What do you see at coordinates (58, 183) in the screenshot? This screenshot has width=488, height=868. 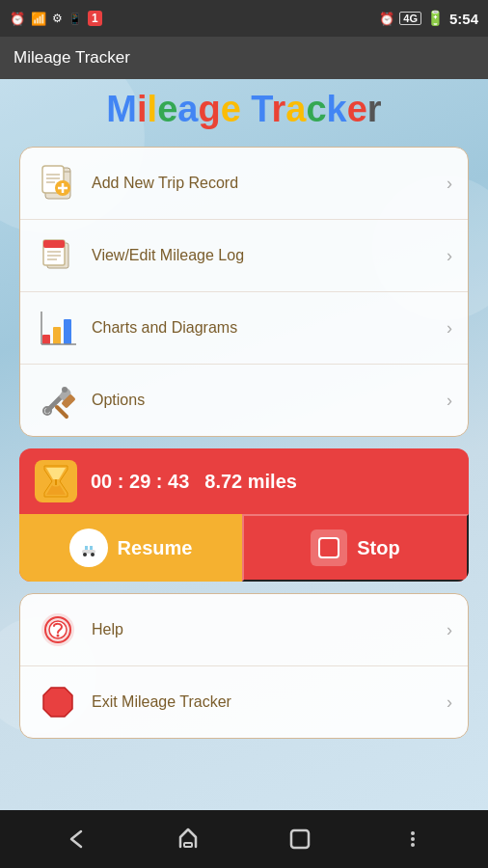 I see `add-trip-icon` at bounding box center [58, 183].